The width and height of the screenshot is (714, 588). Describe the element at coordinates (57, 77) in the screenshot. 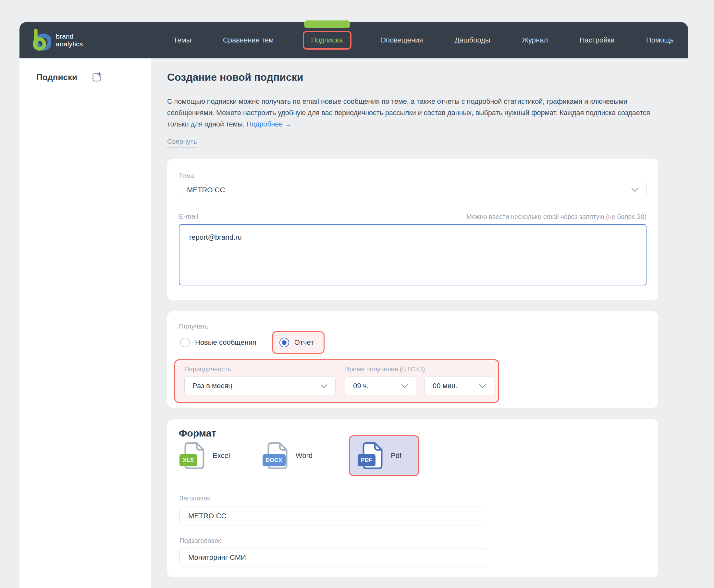

I see `sidebar-title: Подписки` at that location.